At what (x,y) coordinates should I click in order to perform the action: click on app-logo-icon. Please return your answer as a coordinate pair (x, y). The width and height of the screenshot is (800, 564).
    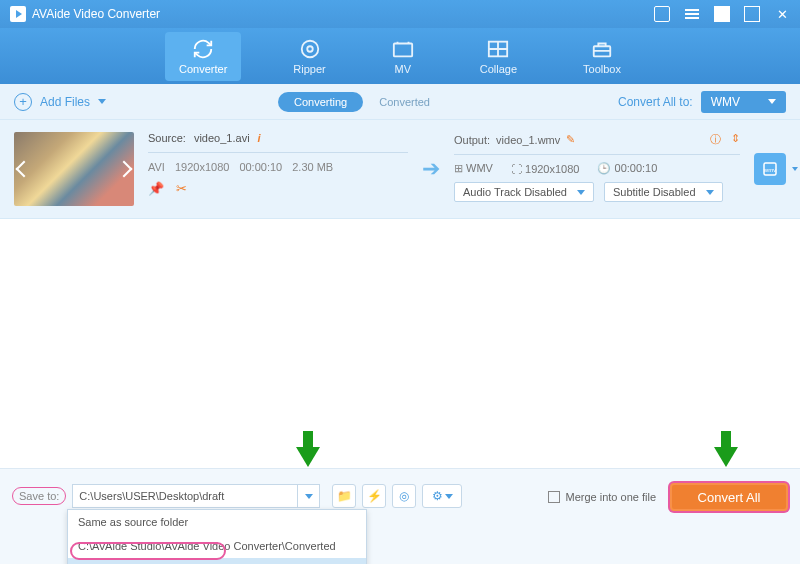
    Looking at the image, I should click on (18, 14).